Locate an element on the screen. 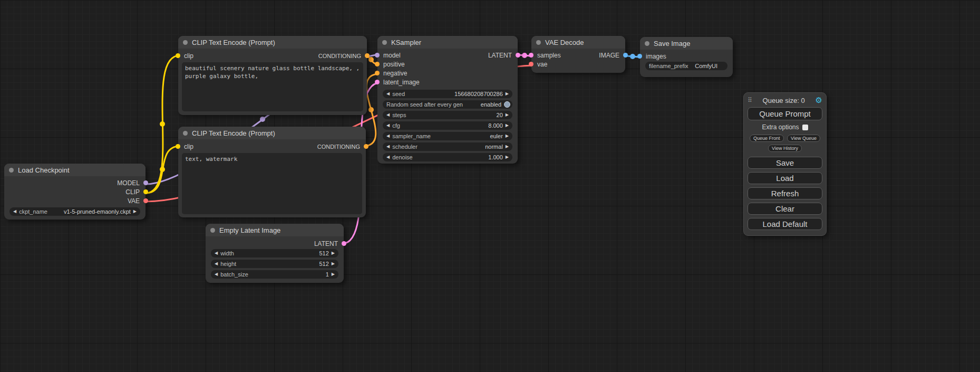 This screenshot has width=980, height=372. slot-row: negative is located at coordinates (448, 73).